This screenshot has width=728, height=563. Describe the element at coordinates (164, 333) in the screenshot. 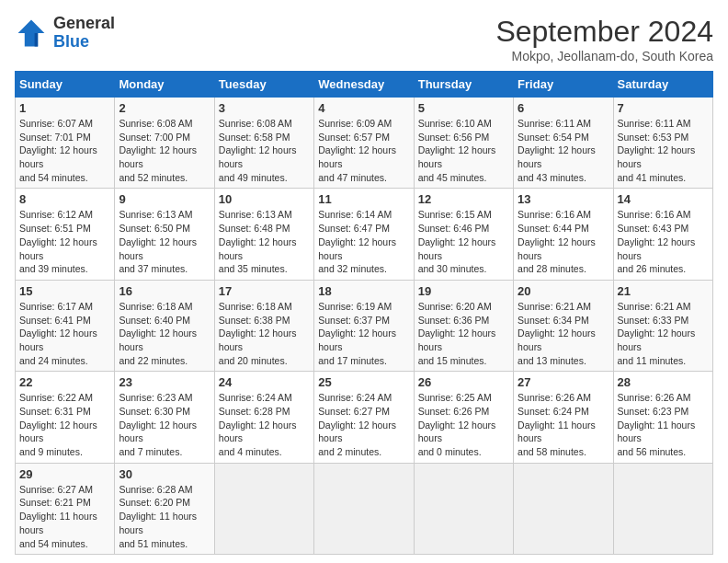

I see `day-info: Sunrise: 6:18 AMSunset: 6:40 PMDaylight:…` at that location.